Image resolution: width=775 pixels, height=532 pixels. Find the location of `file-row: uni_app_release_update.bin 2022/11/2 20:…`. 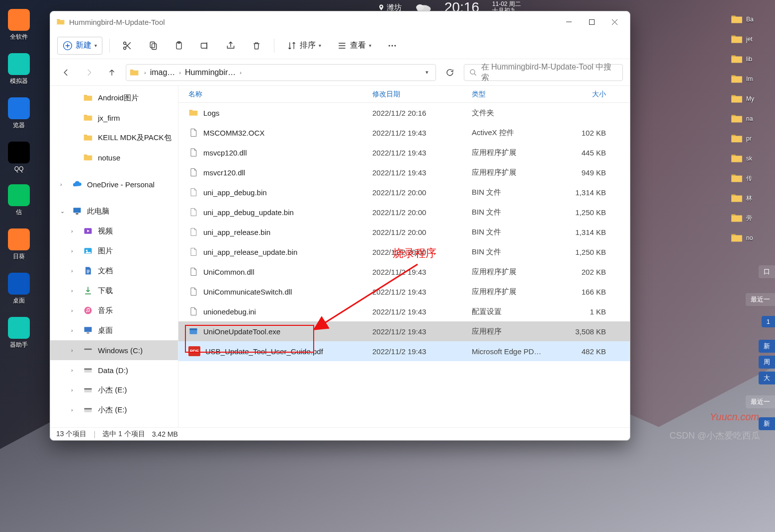

file-row: uni_app_release_update.bin 2022/11/2 20:… is located at coordinates (404, 252).